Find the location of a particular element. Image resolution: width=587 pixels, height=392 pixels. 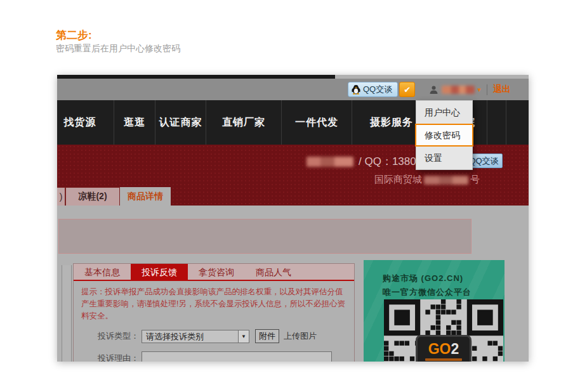

banner-contact-line: / QQ：1380 is located at coordinates (362, 161).